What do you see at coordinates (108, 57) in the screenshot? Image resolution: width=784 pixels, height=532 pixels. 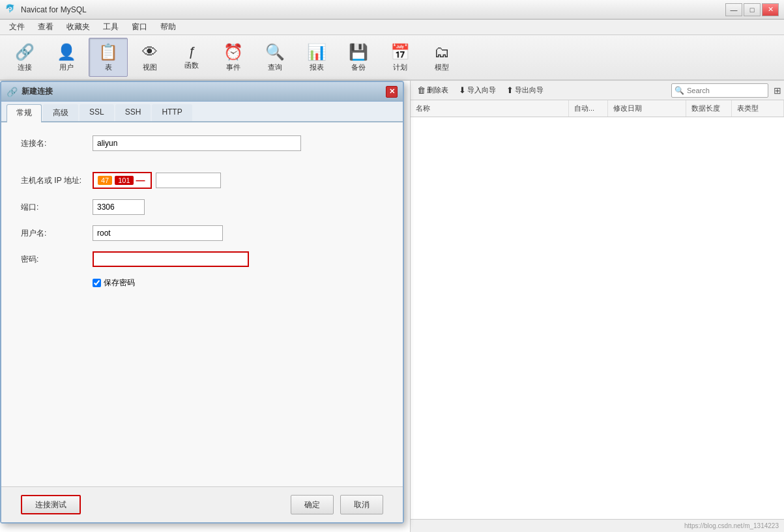 I see `toolbar-table-button: 📋 表` at bounding box center [108, 57].